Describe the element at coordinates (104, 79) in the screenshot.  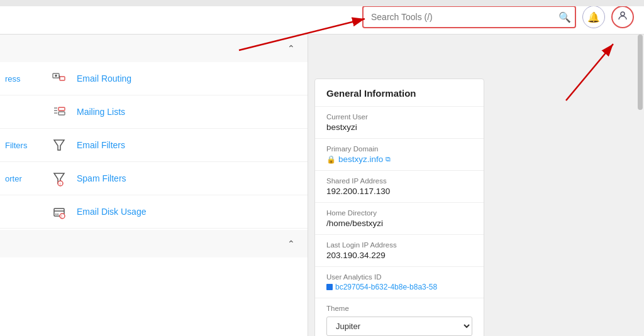
I see `email-routing-label: Email Routing` at that location.